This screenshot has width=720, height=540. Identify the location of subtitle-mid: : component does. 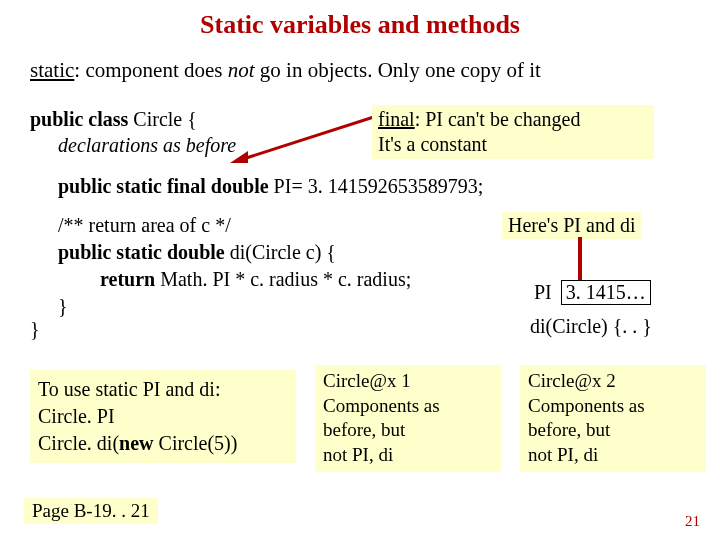
(150, 70).